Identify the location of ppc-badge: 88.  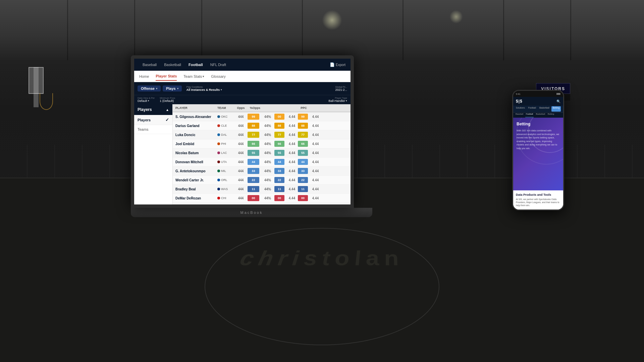
(303, 126).